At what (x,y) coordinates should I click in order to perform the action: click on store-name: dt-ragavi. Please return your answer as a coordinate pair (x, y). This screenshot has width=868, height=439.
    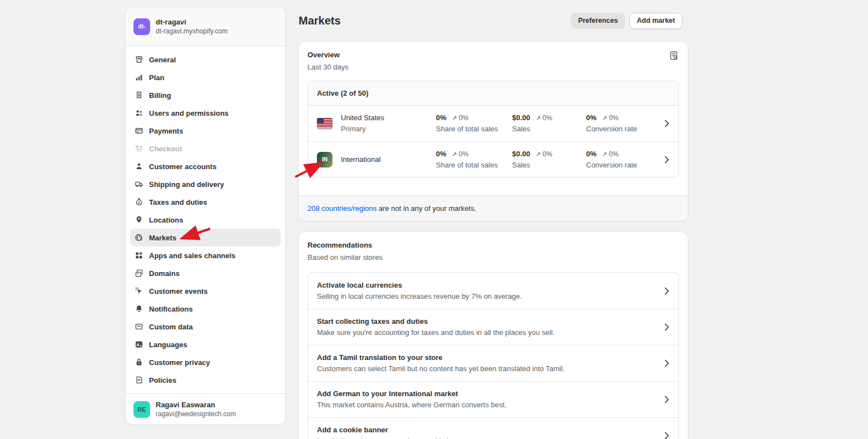
    Looking at the image, I should click on (191, 22).